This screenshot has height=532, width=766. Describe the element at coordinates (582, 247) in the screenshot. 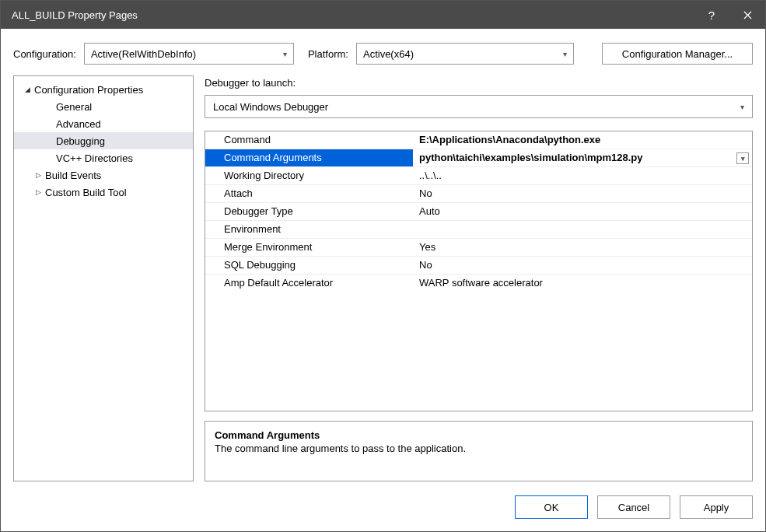

I see `property-value: Yes` at that location.